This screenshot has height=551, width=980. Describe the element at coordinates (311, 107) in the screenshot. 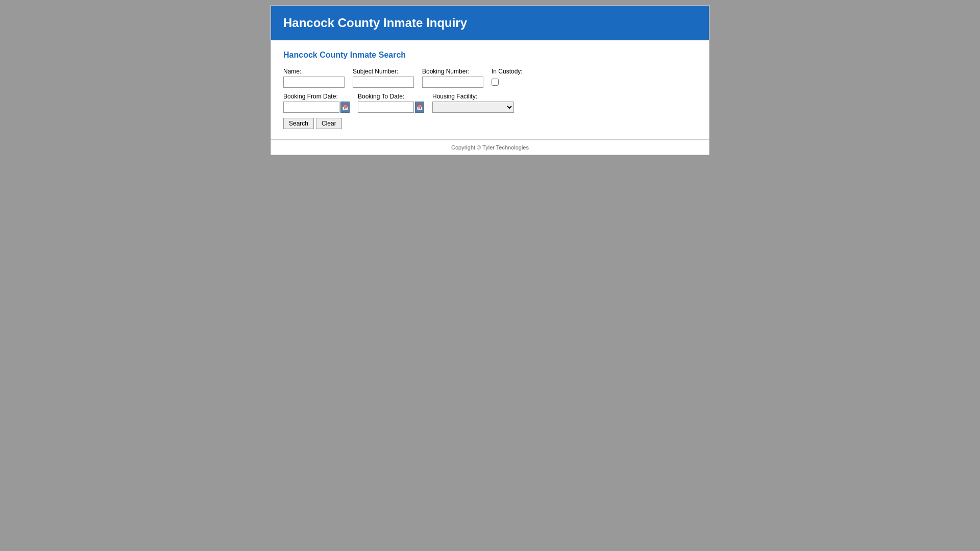

I see `booking-from-date-input` at that location.